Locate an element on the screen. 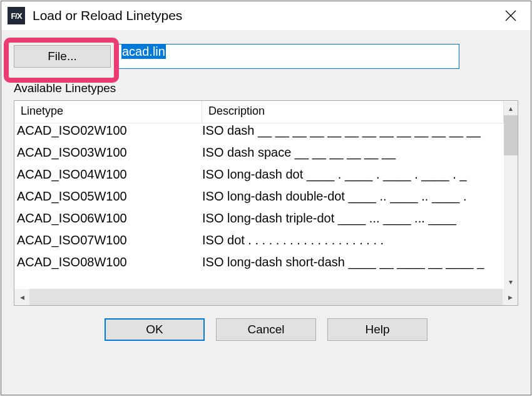 The height and width of the screenshot is (396, 532). description-cell: ISO dash space __ __ __ __ __ __ is located at coordinates (358, 157).